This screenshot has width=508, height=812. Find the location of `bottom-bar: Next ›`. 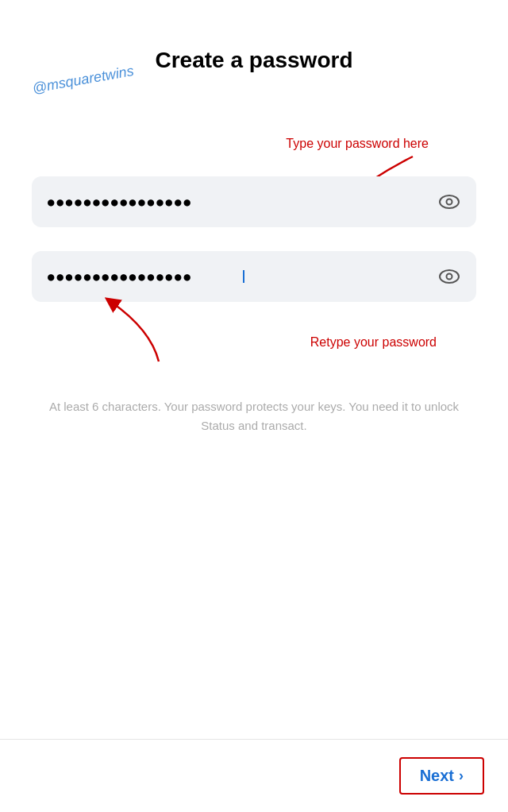

bottom-bar: Next › is located at coordinates (254, 775).